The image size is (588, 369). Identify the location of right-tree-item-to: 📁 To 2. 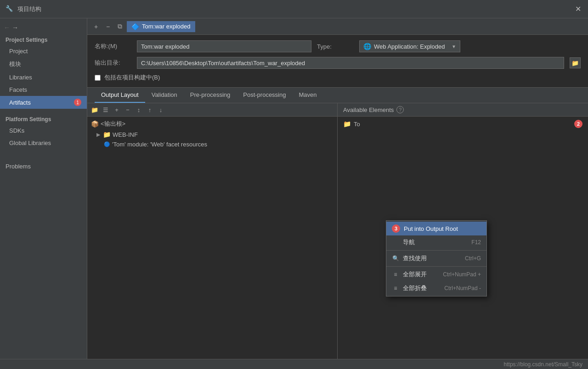
(463, 124).